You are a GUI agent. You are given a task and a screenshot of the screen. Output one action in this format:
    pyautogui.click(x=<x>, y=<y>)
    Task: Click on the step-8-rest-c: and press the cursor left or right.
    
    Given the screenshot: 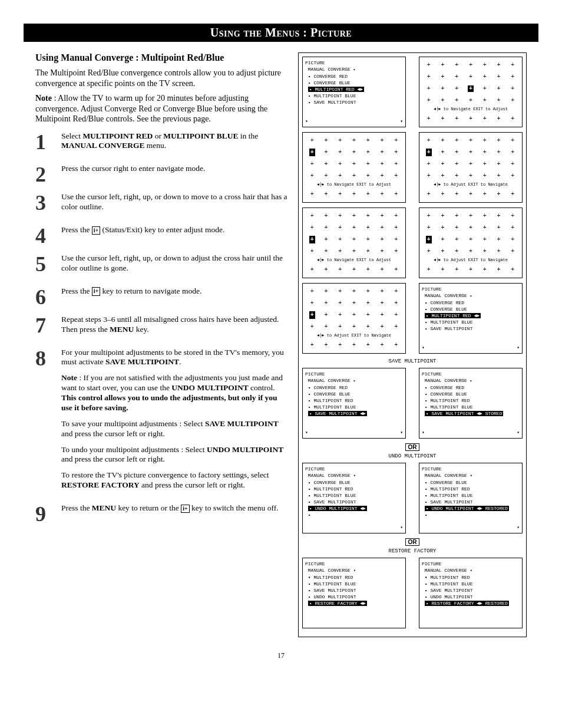 What is the action you would take?
    pyautogui.click(x=192, y=485)
    